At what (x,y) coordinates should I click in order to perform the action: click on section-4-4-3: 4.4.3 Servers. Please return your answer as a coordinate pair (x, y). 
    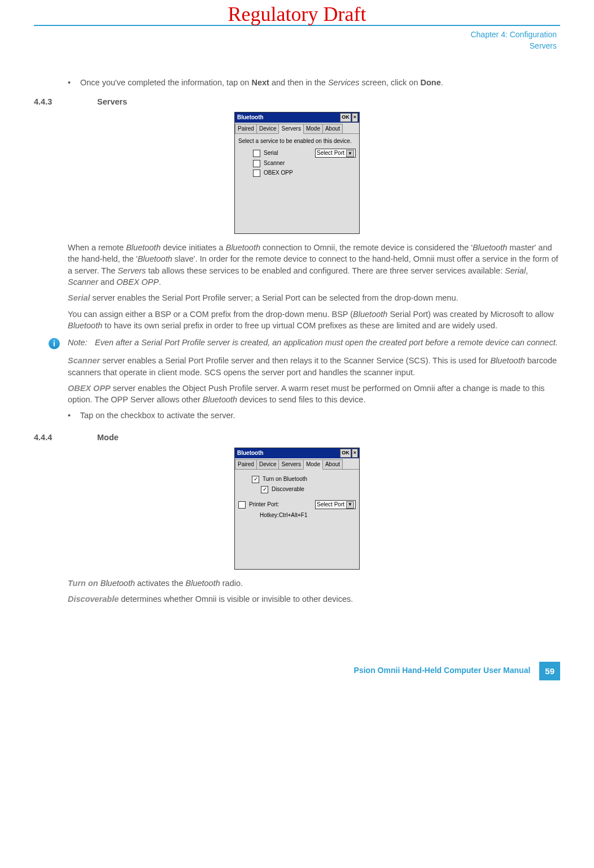
    Looking at the image, I should click on (297, 102).